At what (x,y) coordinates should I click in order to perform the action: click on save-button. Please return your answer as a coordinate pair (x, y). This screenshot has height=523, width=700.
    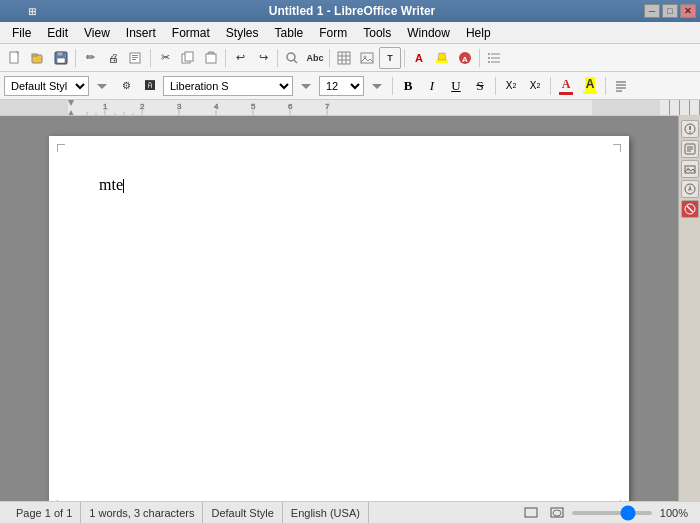
    Looking at the image, I should click on (61, 58).